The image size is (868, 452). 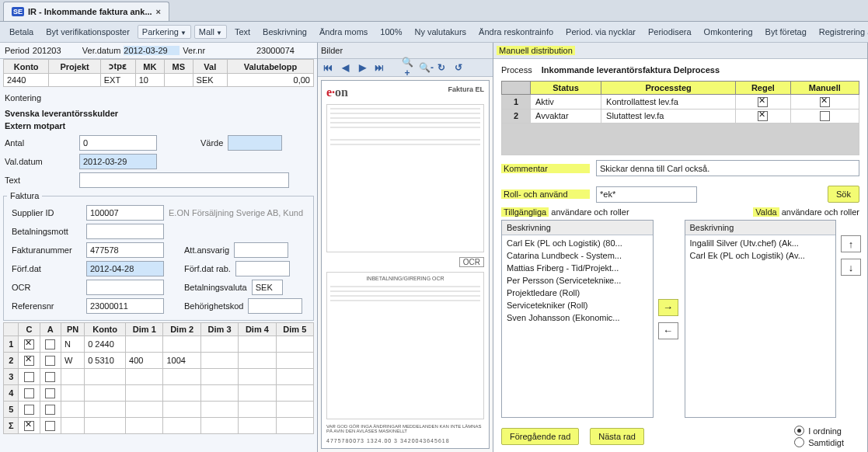 What do you see at coordinates (668, 331) in the screenshot?
I see `move-left-button: ←` at bounding box center [668, 331].